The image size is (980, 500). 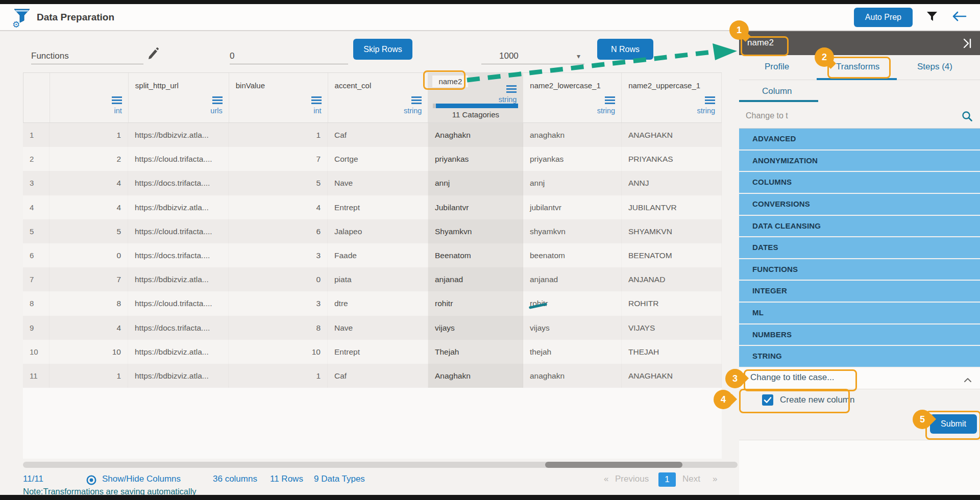 What do you see at coordinates (278, 232) in the screenshot?
I see `table-cell: 6` at bounding box center [278, 232].